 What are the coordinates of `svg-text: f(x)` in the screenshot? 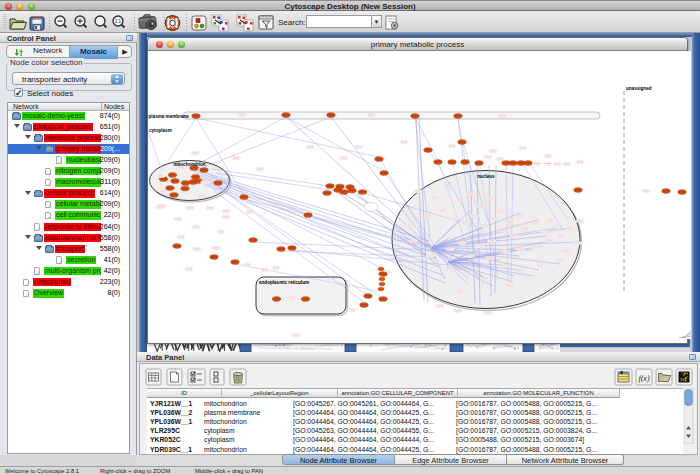 It's located at (644, 378).